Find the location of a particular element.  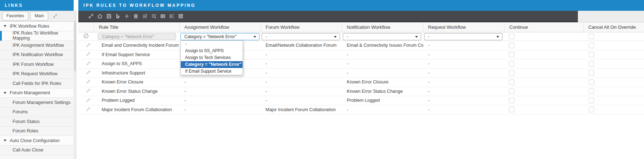

col-header-forum-workflow: Forum Workflow is located at coordinates (302, 27).